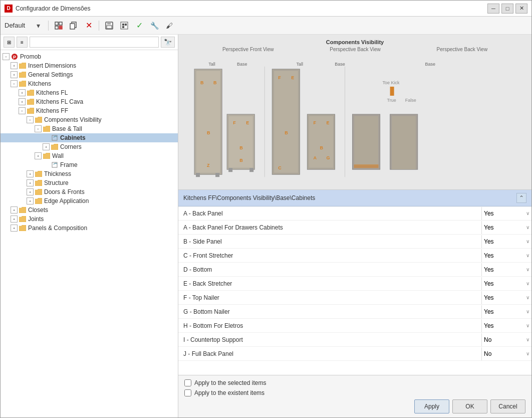 The image size is (532, 418). What do you see at coordinates (89, 102) in the screenshot?
I see `tree-item-kitchens-fl-cava: + Kitchens FL Cava` at bounding box center [89, 102].